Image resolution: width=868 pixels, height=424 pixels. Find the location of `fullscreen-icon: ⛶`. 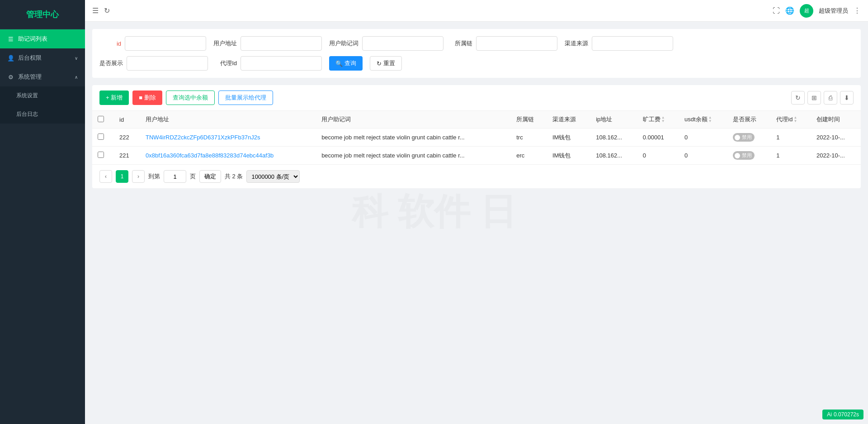

fullscreen-icon: ⛶ is located at coordinates (776, 11).